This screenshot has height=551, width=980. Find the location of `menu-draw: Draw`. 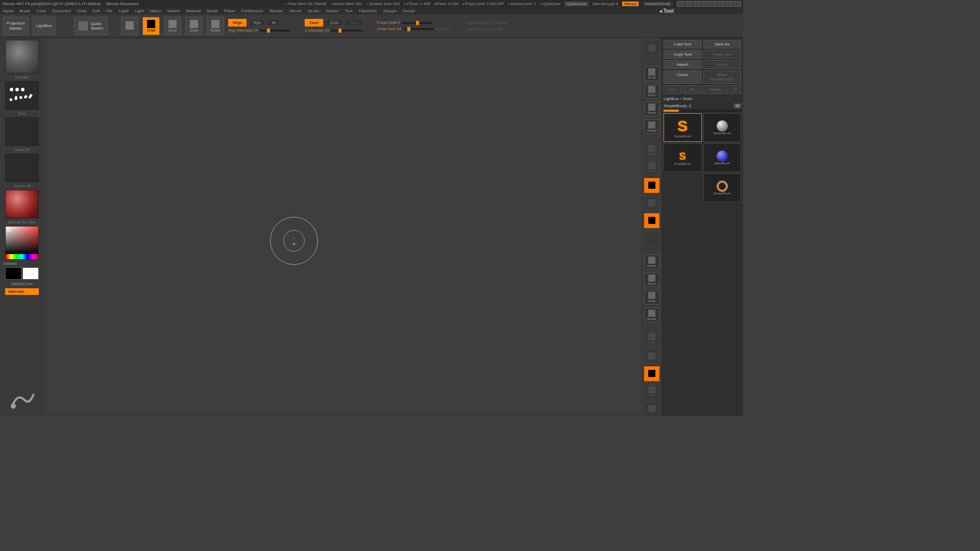

menu-draw: Draw is located at coordinates (82, 11).